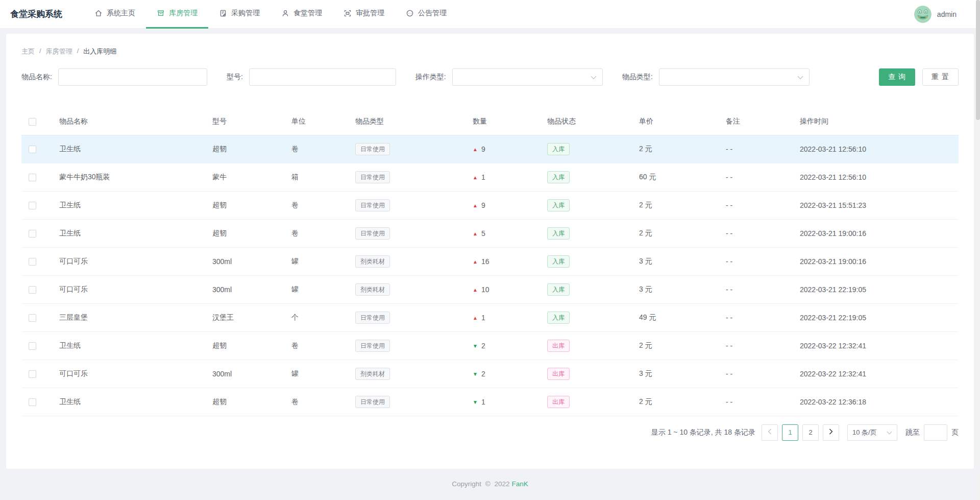 This screenshot has width=980, height=500. Describe the element at coordinates (302, 14) in the screenshot. I see `nav-item-canteen: 食堂管理` at that location.